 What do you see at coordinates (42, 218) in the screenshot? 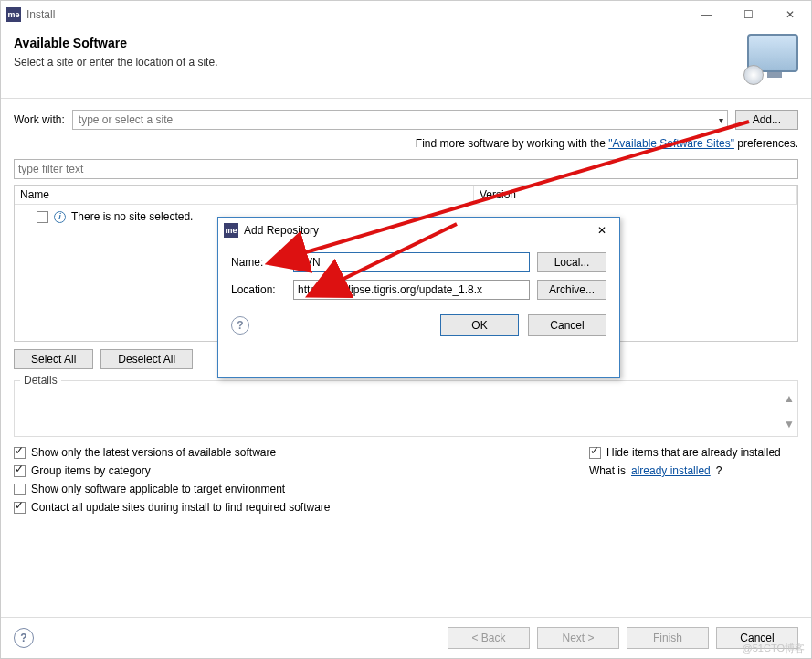
I see `row-checkbox` at bounding box center [42, 218].